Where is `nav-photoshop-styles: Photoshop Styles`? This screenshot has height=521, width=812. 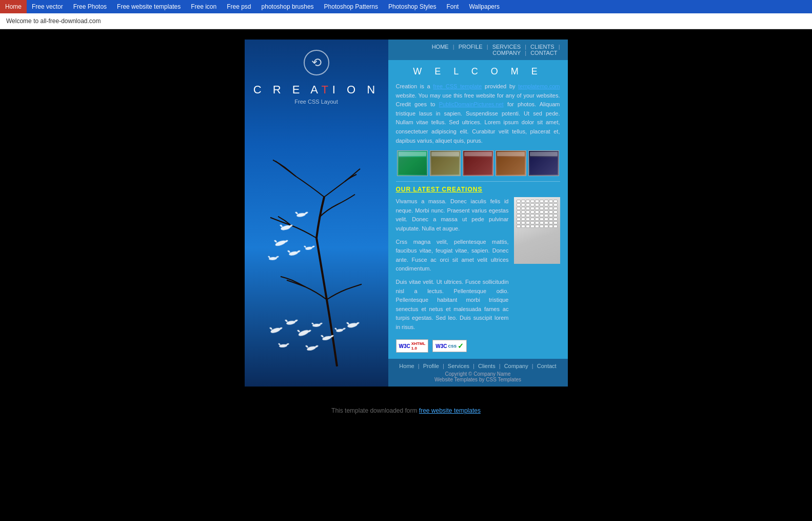 nav-photoshop-styles: Photoshop Styles is located at coordinates (412, 7).